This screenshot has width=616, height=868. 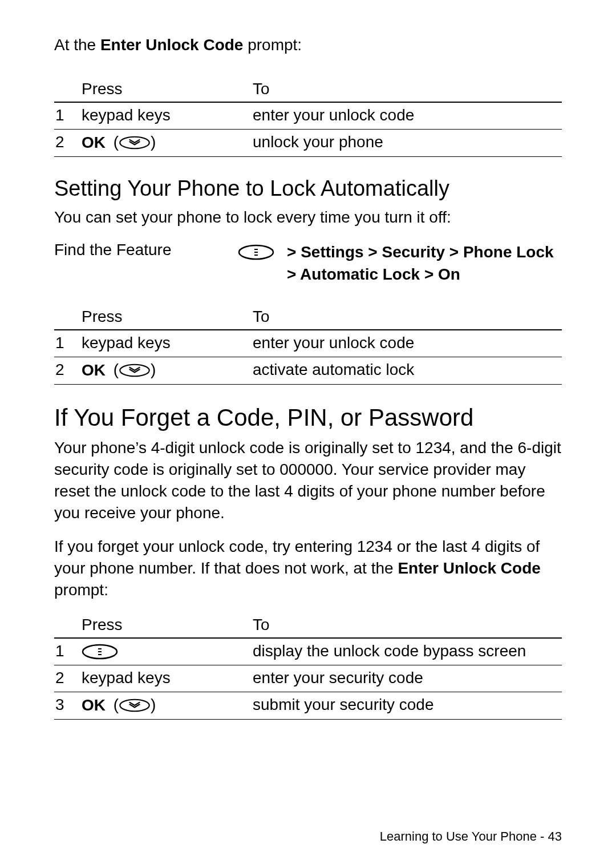 What do you see at coordinates (308, 678) in the screenshot?
I see `step-row: 2keypad keysenter your security code` at bounding box center [308, 678].